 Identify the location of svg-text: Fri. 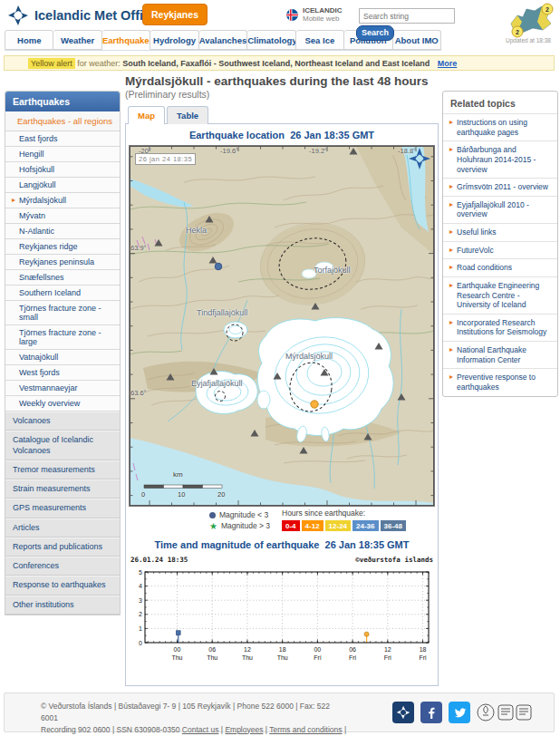
(353, 658).